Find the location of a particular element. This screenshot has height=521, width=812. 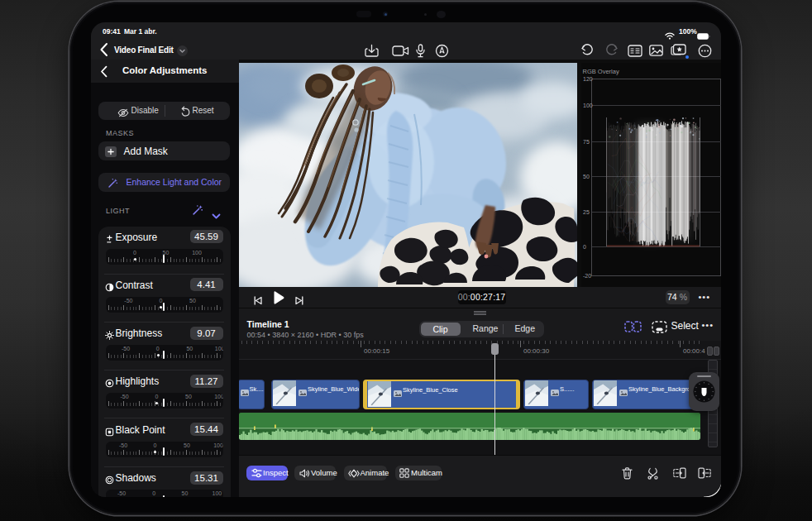

svg-text: 75 is located at coordinates (586, 142).